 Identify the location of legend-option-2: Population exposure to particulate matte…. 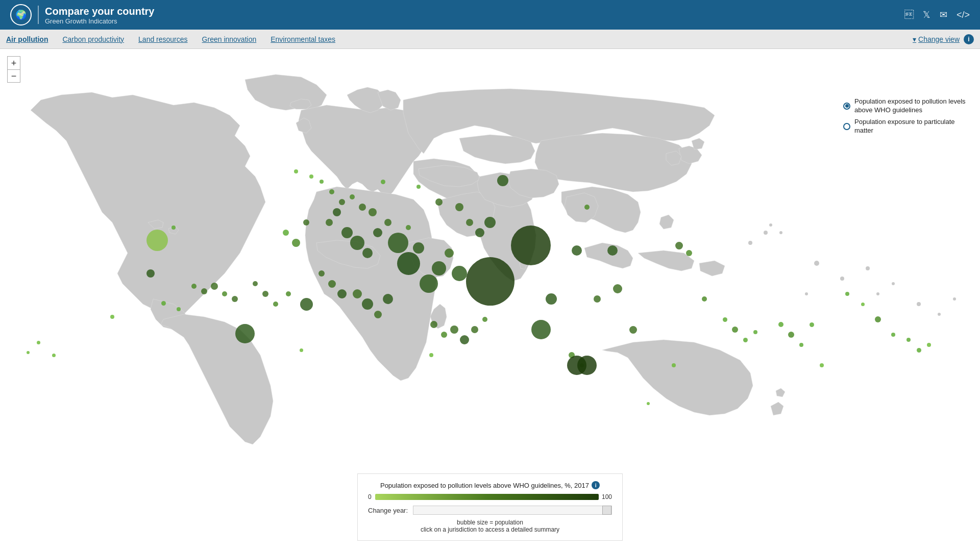
(908, 127).